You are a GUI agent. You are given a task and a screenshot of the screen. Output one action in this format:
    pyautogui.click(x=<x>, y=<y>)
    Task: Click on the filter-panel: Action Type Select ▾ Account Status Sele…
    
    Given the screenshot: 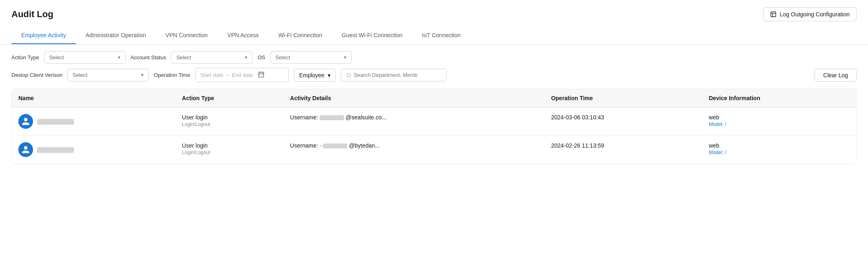 What is the action you would take?
    pyautogui.click(x=434, y=63)
    